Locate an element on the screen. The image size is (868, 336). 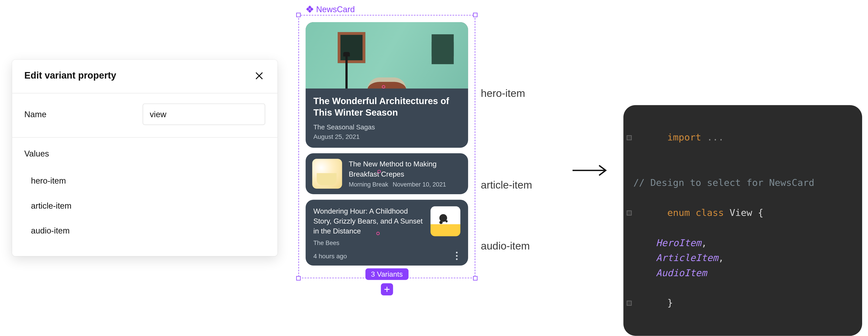
name-label: Name is located at coordinates (80, 114).